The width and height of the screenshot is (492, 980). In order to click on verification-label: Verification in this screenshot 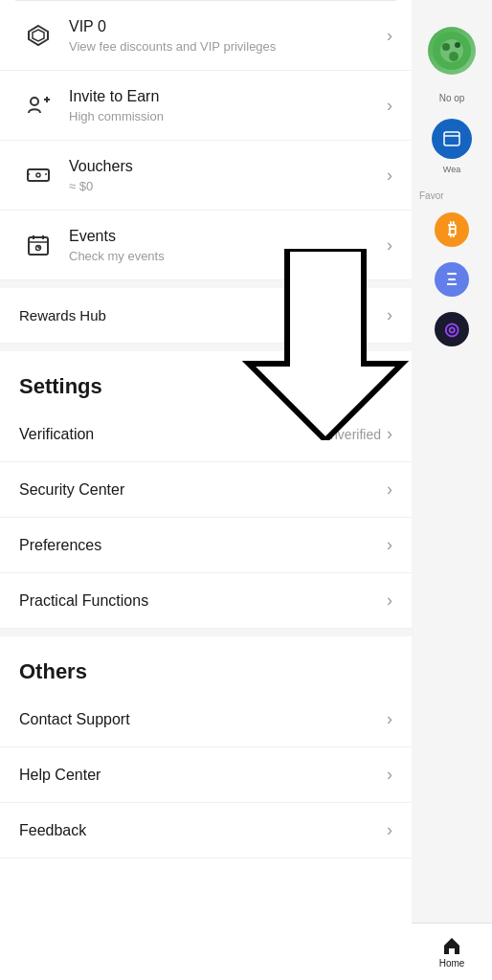, I will do `click(170, 434)`.